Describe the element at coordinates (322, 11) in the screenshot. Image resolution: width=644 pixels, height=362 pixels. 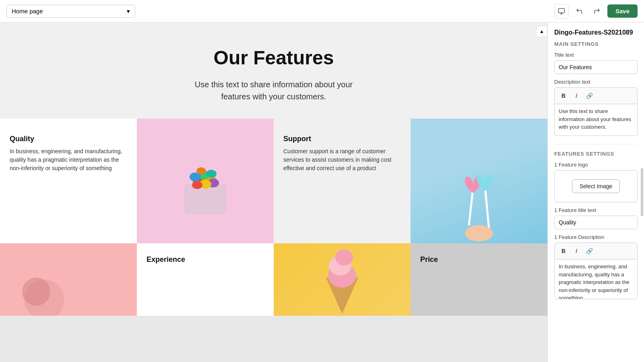
I see `topbar: Home page ▾ Save` at that location.